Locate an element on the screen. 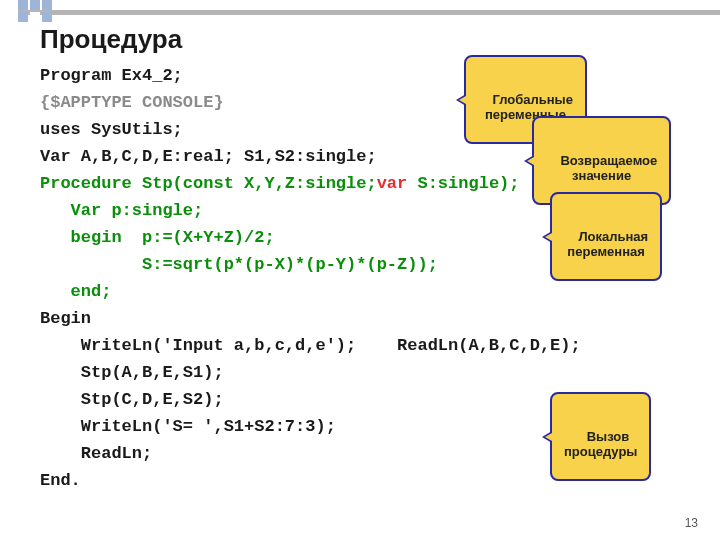  code-line: Procedure Stp(const X,Y,Z:single;var S:s… is located at coordinates (310, 184).